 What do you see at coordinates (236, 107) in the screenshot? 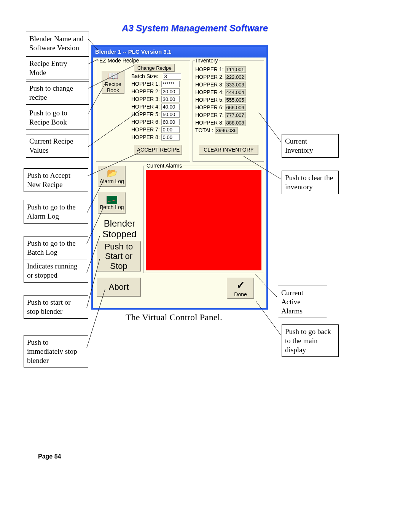
I see `inv-value: 666.006` at bounding box center [236, 107].